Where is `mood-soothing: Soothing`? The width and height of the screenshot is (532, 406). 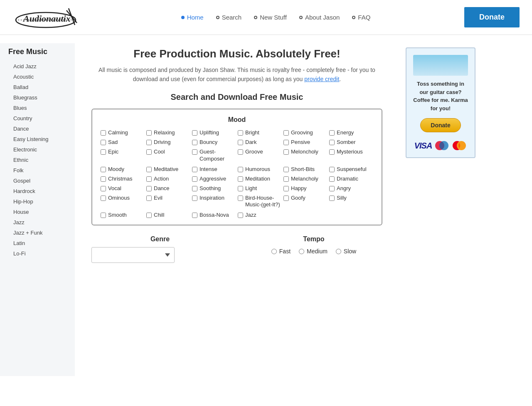 mood-soothing: Soothing is located at coordinates (214, 188).